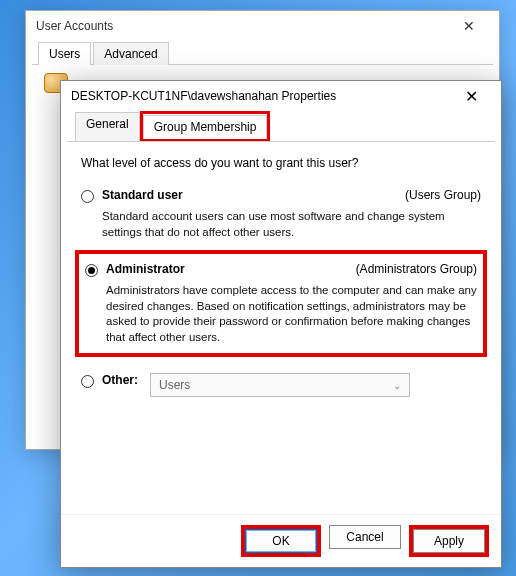  I want to click on window-title: User Accounts, so click(74, 26).